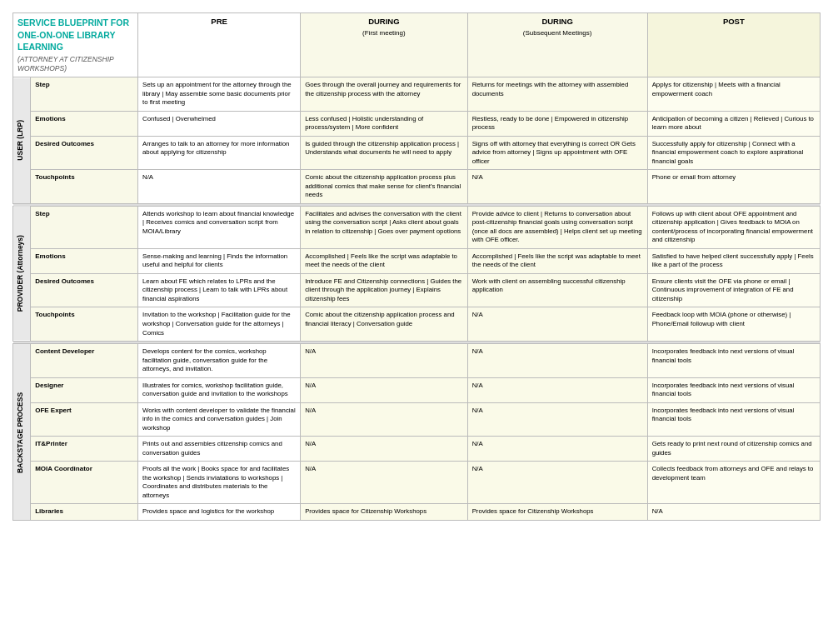  Describe the element at coordinates (85, 362) in the screenshot. I see `row-label-backstage-content-developer: Content Developer` at that location.